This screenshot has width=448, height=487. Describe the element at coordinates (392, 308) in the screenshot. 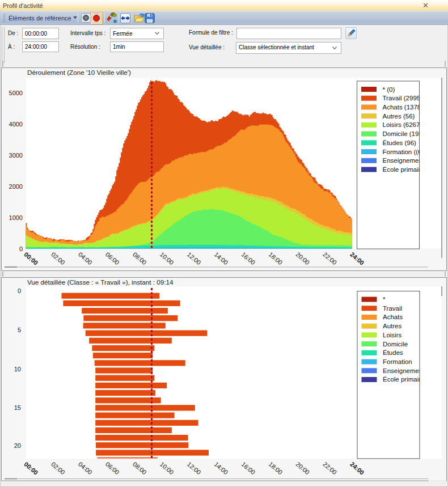

I see `svg-text: Travail` at that location.